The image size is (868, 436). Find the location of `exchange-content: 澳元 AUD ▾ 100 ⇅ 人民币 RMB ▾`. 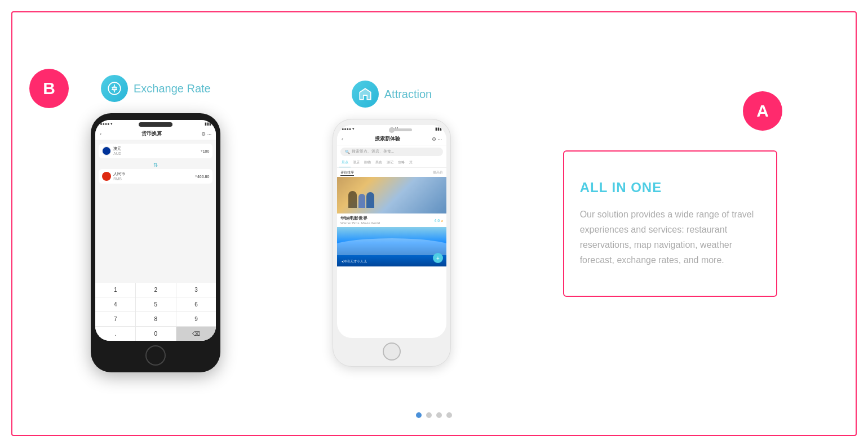

exchange-content: 澳元 AUD ▾ 100 ⇅ 人民币 RMB ▾ is located at coordinates (156, 212).